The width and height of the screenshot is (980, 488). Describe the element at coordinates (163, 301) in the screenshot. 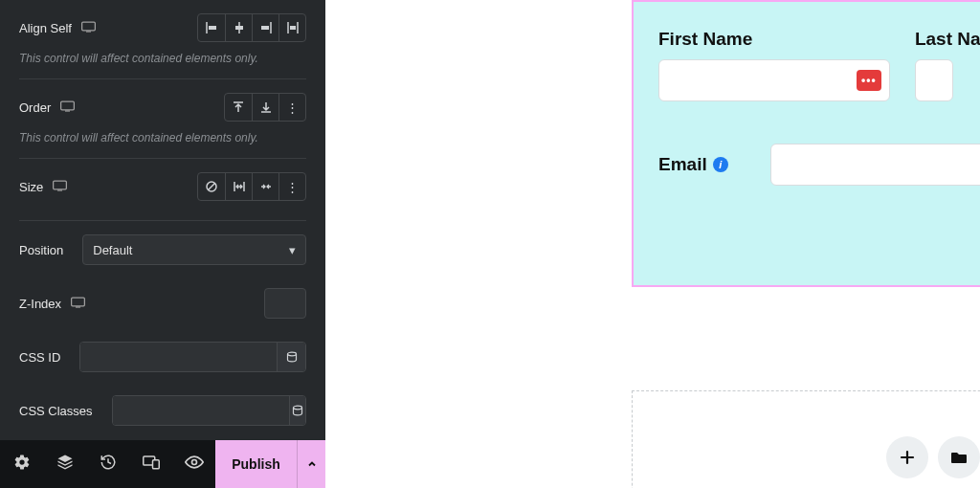

I see `row-z-index: Z-Index` at that location.